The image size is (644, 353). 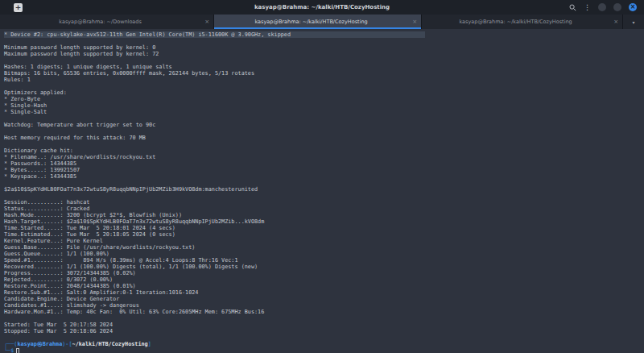 What do you see at coordinates (324, 260) in the screenshot?
I see `terminal-line: Speed.#1.........: 894 H/s (8.39ms) @ Ac…` at bounding box center [324, 260].